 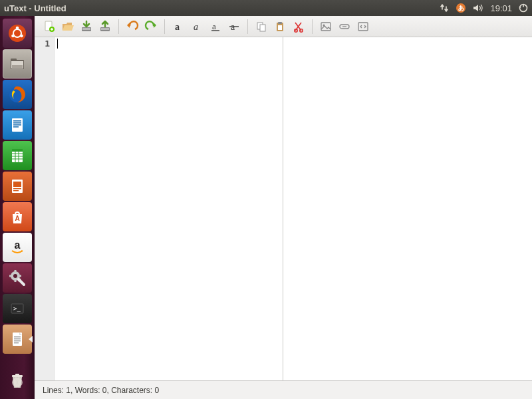 I want to click on line-gutter: 1, so click(x=45, y=209).